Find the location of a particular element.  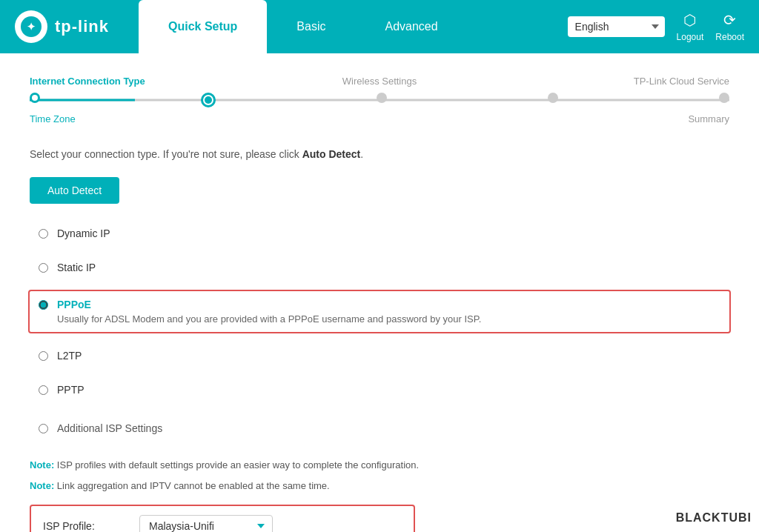

radio-l2tp-input is located at coordinates (43, 356).